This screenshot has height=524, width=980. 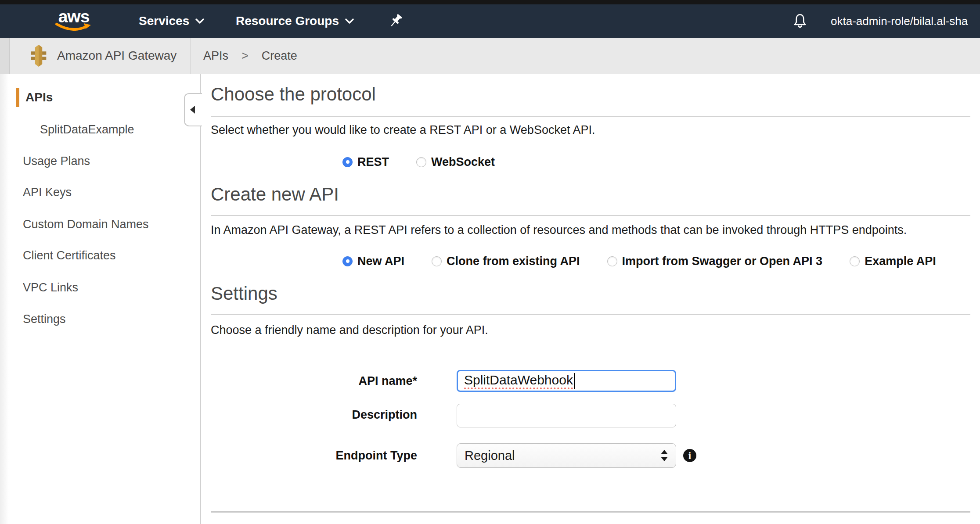 What do you see at coordinates (192, 110) in the screenshot?
I see `chevron-left-icon` at bounding box center [192, 110].